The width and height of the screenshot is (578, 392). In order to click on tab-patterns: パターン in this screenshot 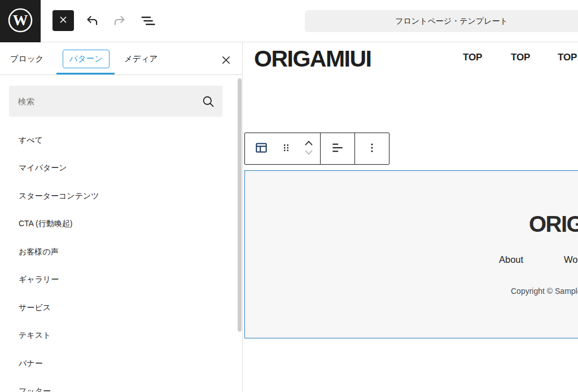, I will do `click(86, 59)`.